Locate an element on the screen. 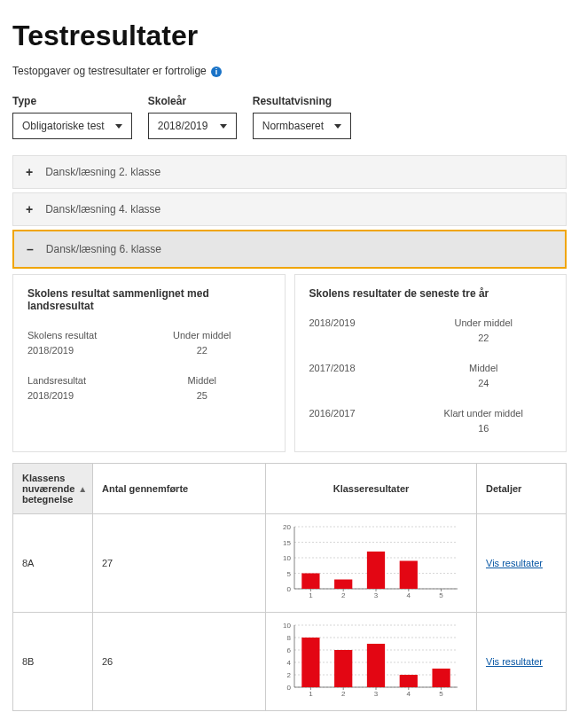  accordion-item-label: Dansk/læsning 4. klasse is located at coordinates (103, 209).